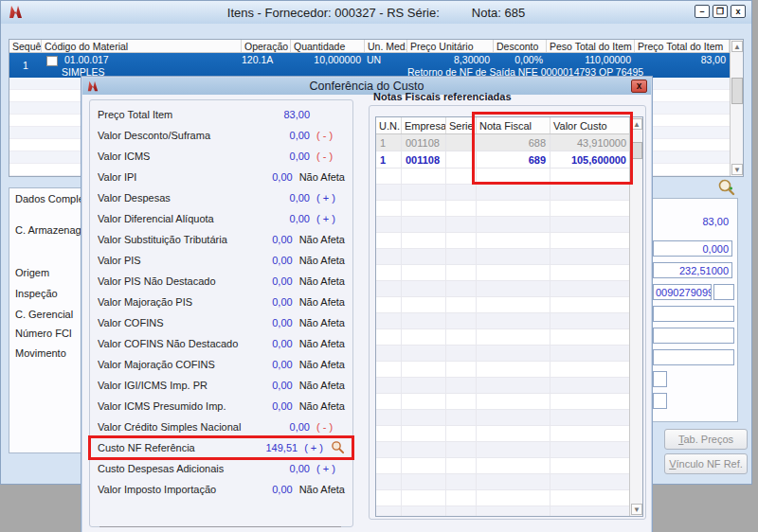  Describe the element at coordinates (318, 406) in the screenshot. I see `cost-row-suffix: Não Afeta` at that location.